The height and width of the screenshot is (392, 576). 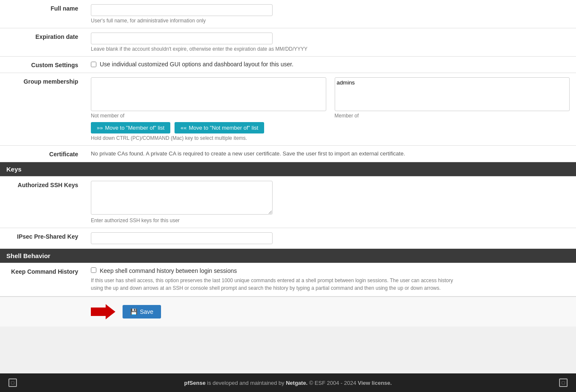 What do you see at coordinates (42, 154) in the screenshot?
I see `certificate-label: Certificate` at bounding box center [42, 154].